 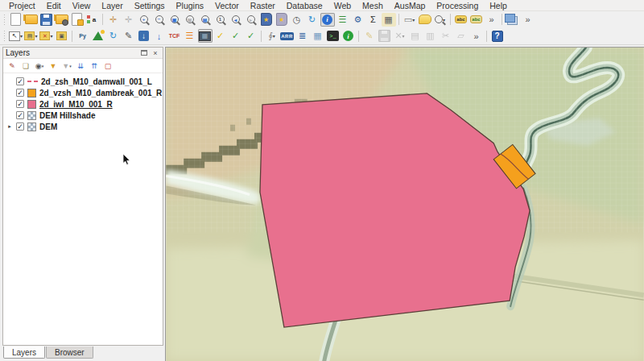 I want to click on field-calculator-button: ▦▾, so click(x=389, y=19).